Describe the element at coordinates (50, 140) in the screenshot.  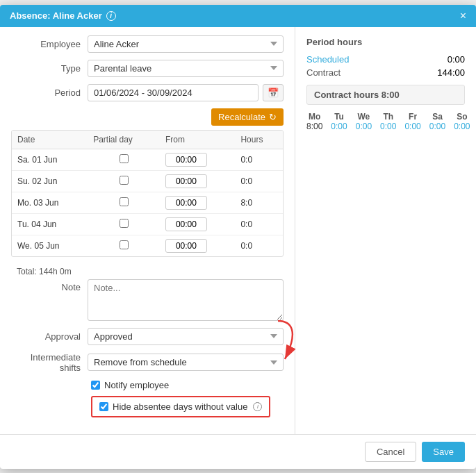
I see `col-date: Date` at that location.